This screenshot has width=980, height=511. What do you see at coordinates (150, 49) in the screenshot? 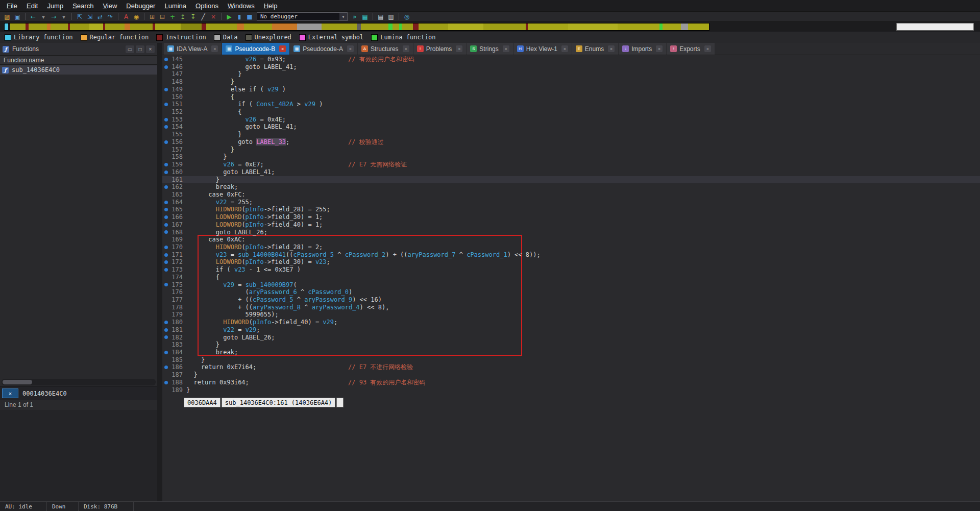
I see `close-panel-button: ×` at bounding box center [150, 49].